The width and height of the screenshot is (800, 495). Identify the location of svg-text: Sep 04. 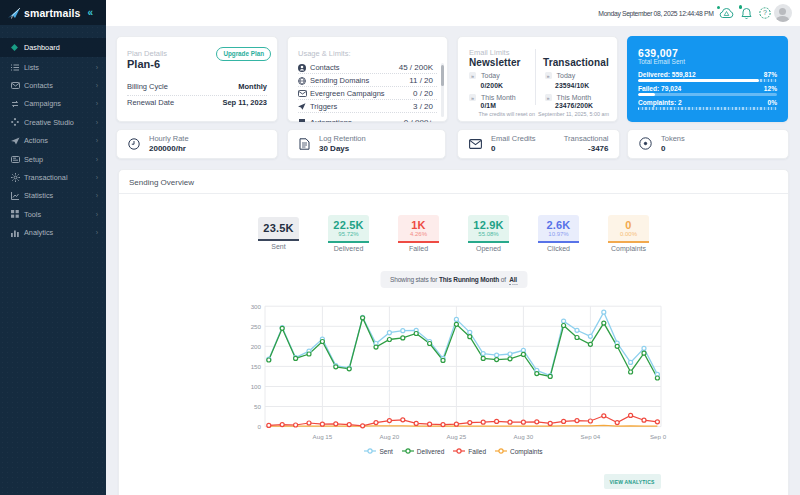
(591, 436).